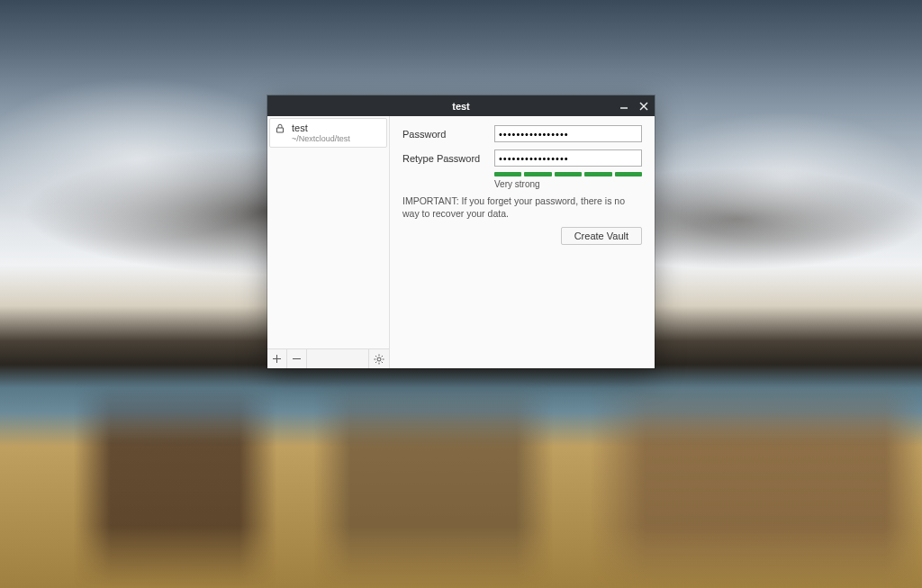 The image size is (922, 588). I want to click on minus-icon, so click(297, 358).